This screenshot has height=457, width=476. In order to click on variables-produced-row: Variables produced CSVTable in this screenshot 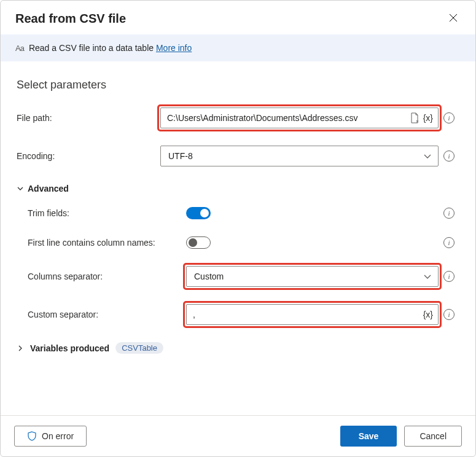, I will do `click(238, 348)`.